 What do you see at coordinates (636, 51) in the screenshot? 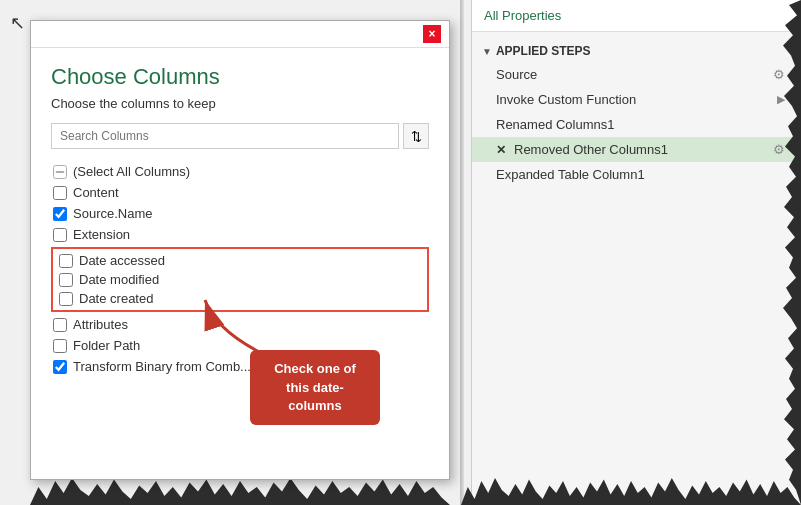
I see `applied-steps-title: ▼ APPLIED STEPS` at bounding box center [636, 51].